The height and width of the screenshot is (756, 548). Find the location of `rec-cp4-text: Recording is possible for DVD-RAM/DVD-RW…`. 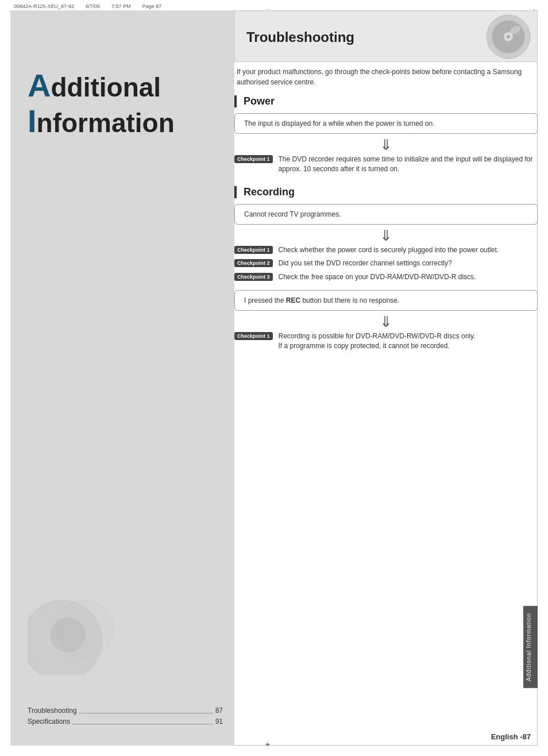

rec-cp4-text: Recording is possible for DVD-RAM/DVD-RW… is located at coordinates (377, 341).